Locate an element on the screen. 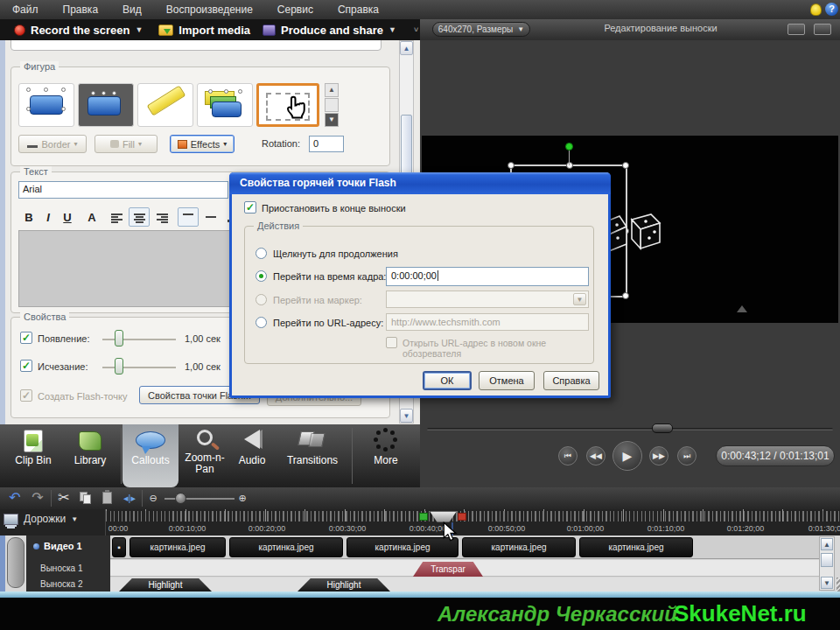  callout-text-area is located at coordinates (125, 269).